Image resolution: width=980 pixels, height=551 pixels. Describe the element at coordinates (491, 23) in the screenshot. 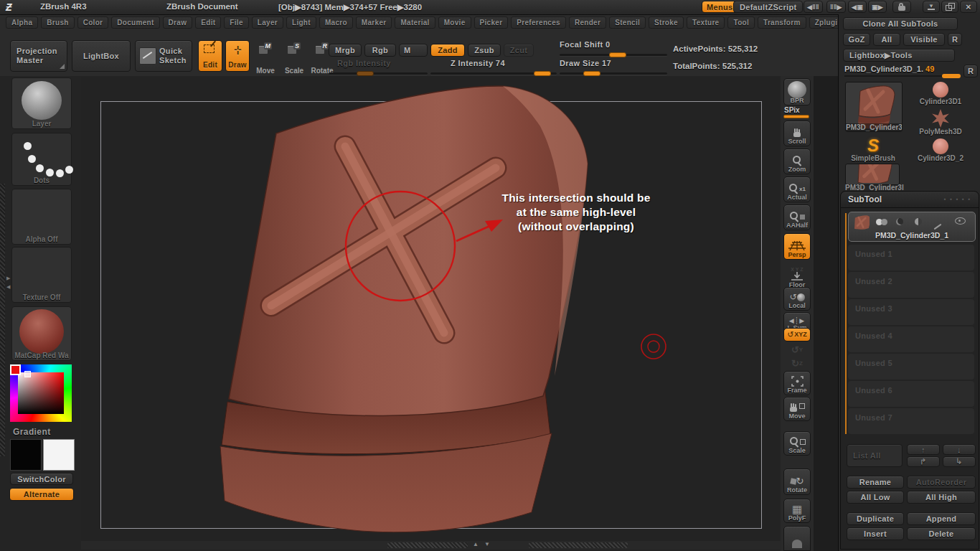

I see `menu-picker: Picker` at that location.